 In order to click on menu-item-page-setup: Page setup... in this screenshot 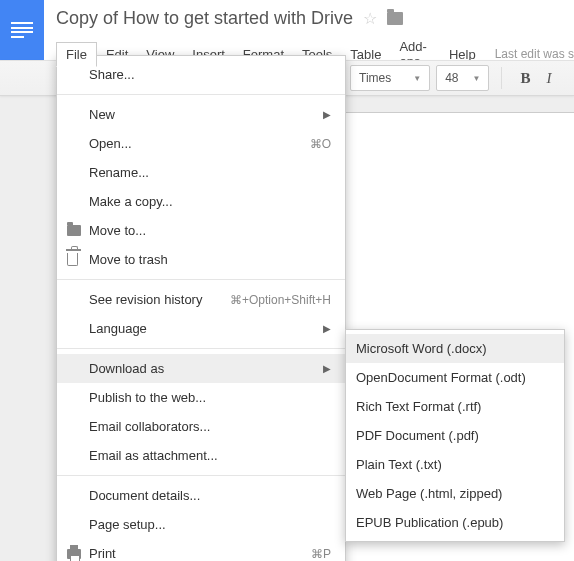, I will do `click(201, 524)`.